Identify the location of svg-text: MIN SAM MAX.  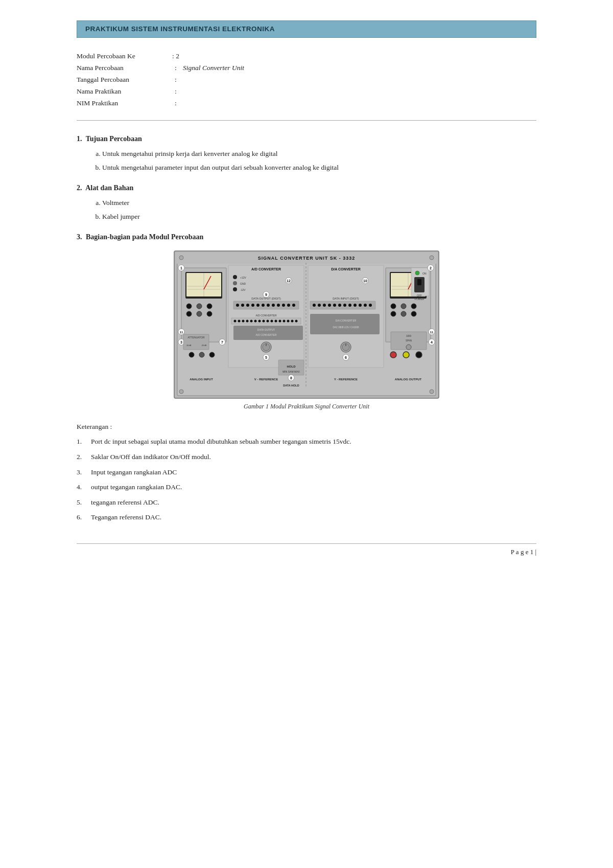
(291, 372).